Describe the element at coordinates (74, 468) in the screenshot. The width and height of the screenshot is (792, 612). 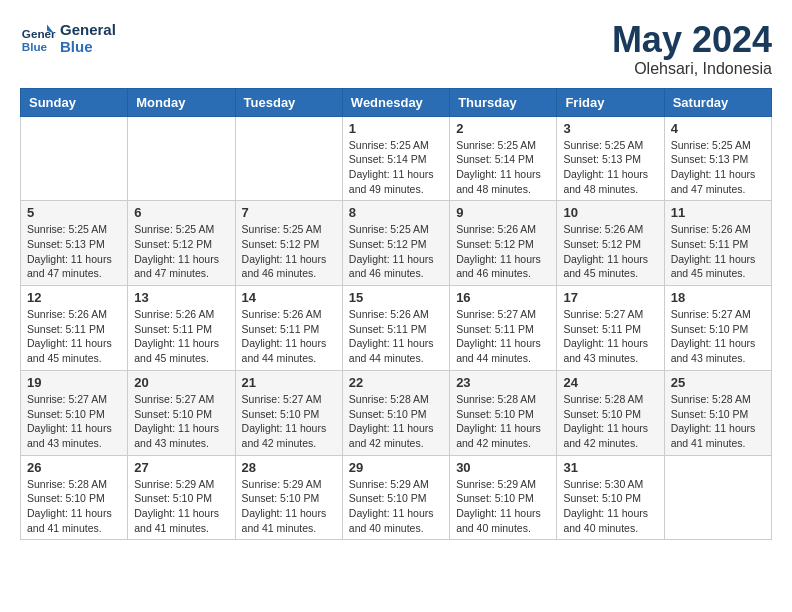
I see `day-number: 26` at that location.